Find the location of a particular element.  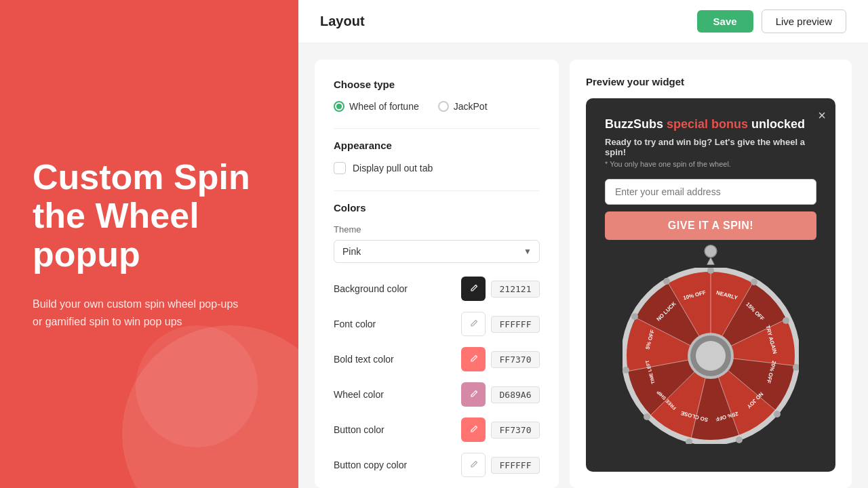

display-pullout-checkbox is located at coordinates (340, 168).